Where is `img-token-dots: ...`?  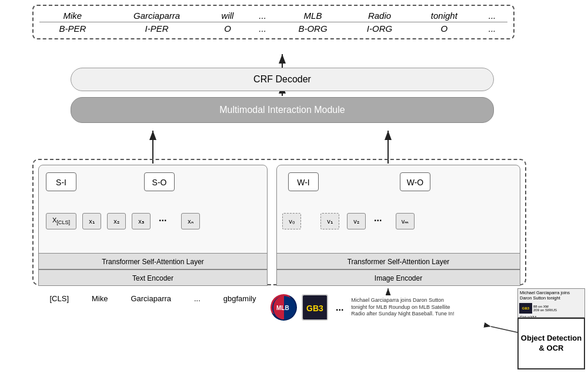 img-token-dots: ... is located at coordinates (377, 218).